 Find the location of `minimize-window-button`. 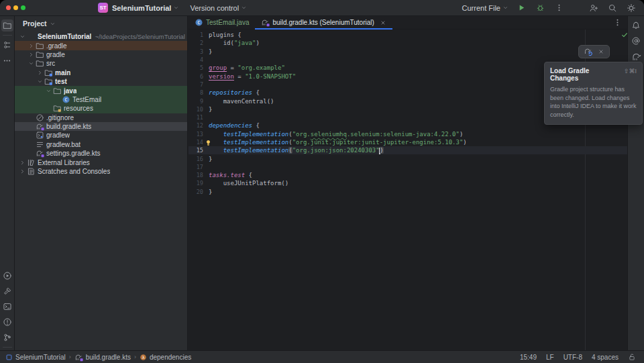

minimize-window-button is located at coordinates (16, 8).